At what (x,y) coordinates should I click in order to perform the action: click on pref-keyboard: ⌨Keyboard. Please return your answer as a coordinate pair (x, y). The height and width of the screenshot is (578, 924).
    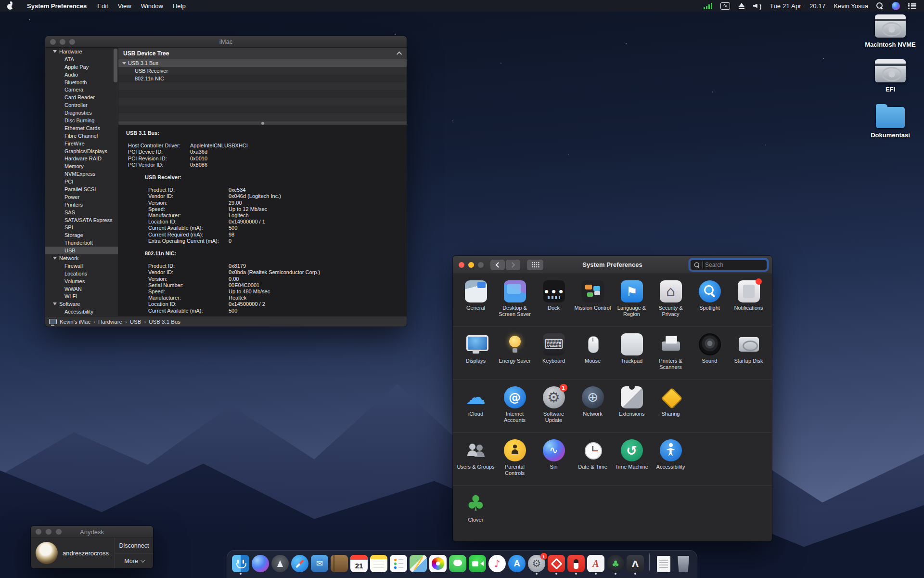
    Looking at the image, I should click on (553, 356).